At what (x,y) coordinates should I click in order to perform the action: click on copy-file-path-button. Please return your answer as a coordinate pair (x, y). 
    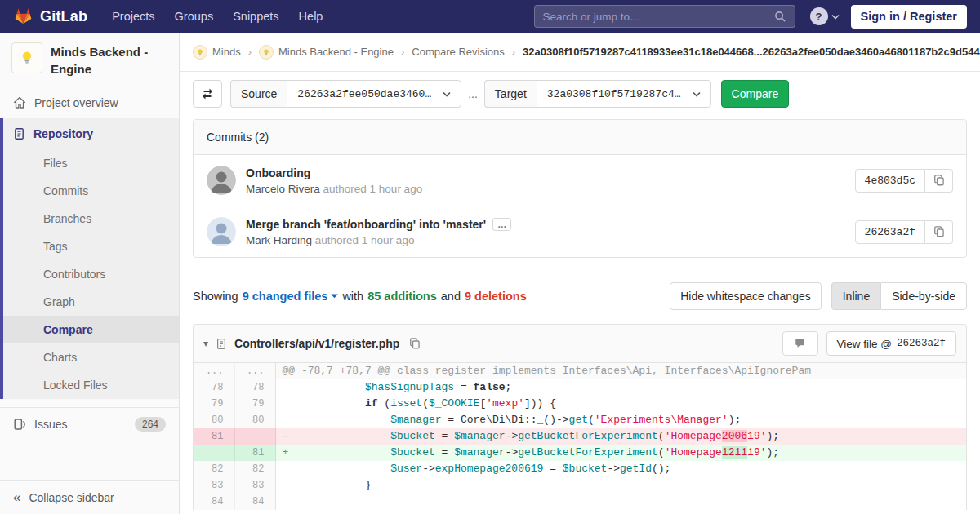
    Looking at the image, I should click on (415, 343).